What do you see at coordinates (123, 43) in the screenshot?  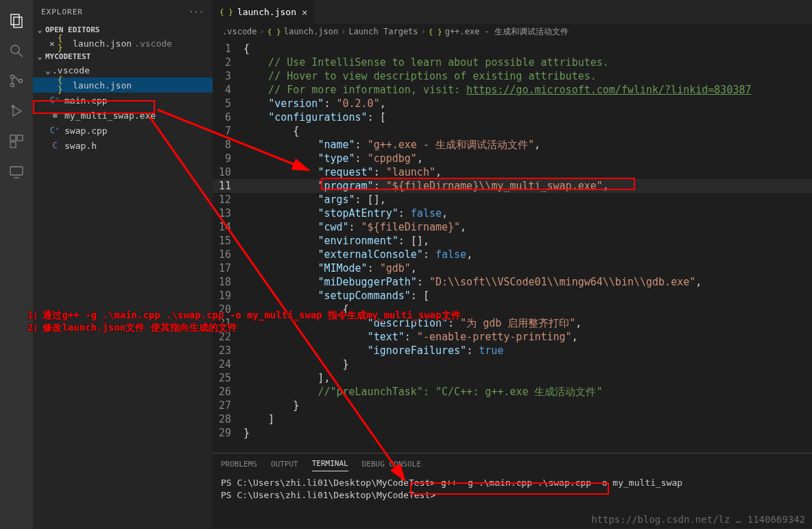 I see `open-editor-item: × { } launch.json .vscode` at bounding box center [123, 43].